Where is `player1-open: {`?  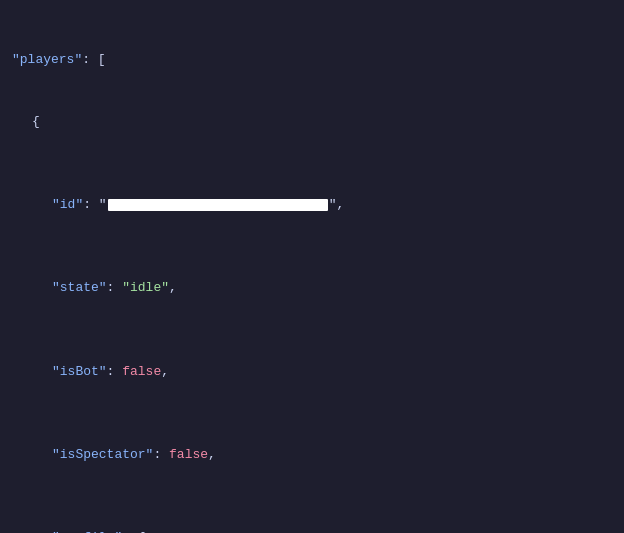 player1-open: { is located at coordinates (312, 122).